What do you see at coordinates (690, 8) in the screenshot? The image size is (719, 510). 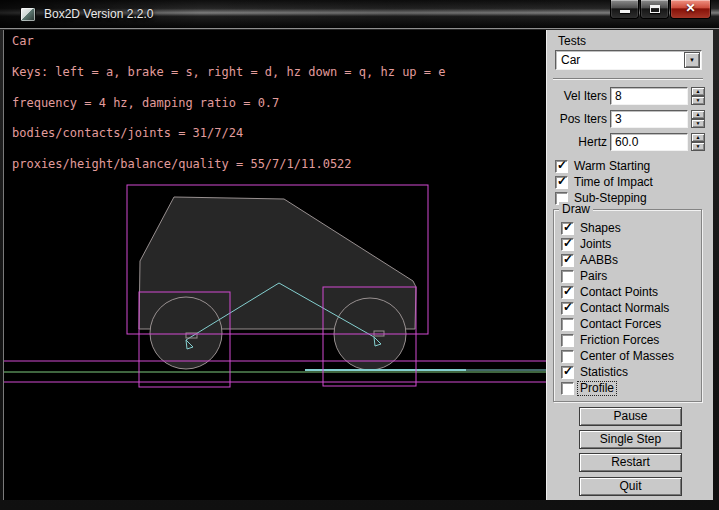 I see `close-icon: ✕` at bounding box center [690, 8].